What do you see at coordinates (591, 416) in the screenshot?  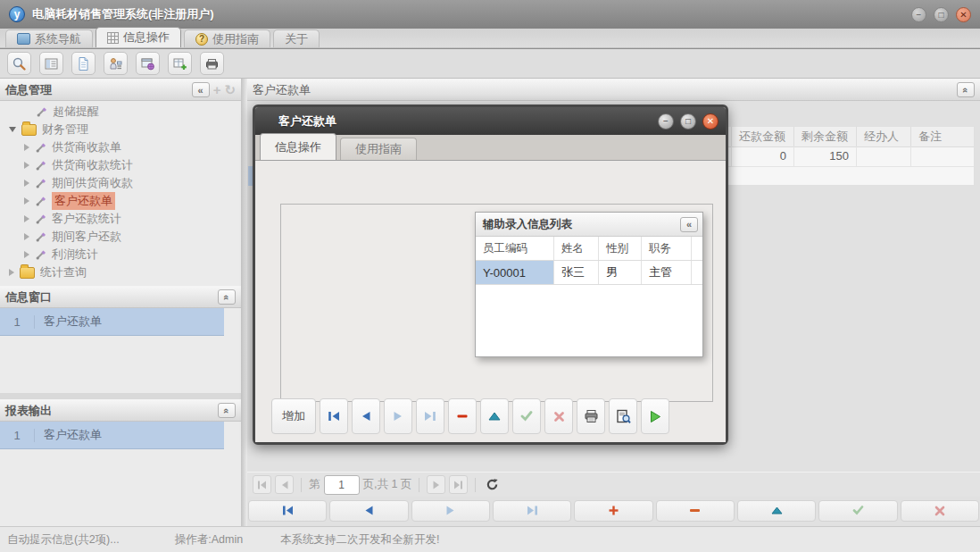 I see `printer-icon` at bounding box center [591, 416].